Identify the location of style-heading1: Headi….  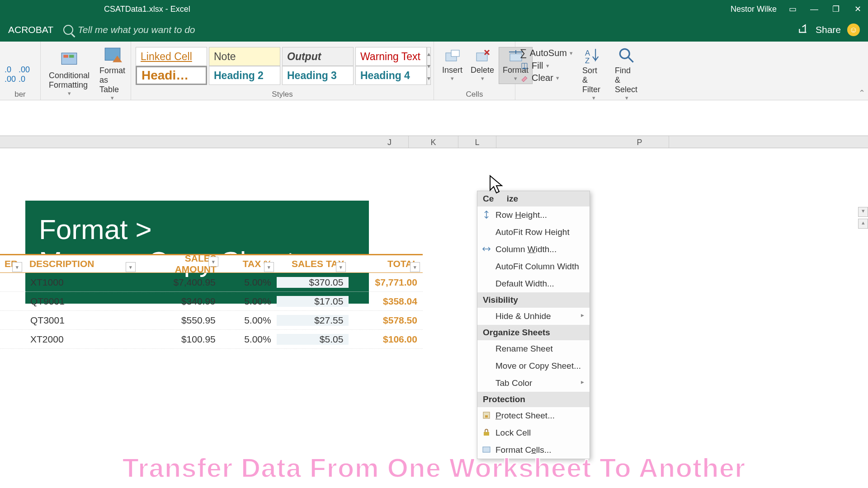
(171, 75).